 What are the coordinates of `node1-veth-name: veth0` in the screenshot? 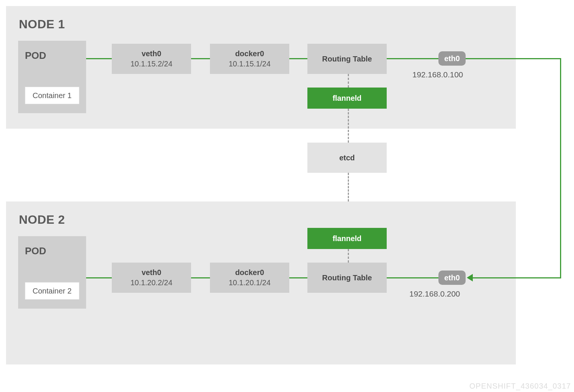 It's located at (151, 54).